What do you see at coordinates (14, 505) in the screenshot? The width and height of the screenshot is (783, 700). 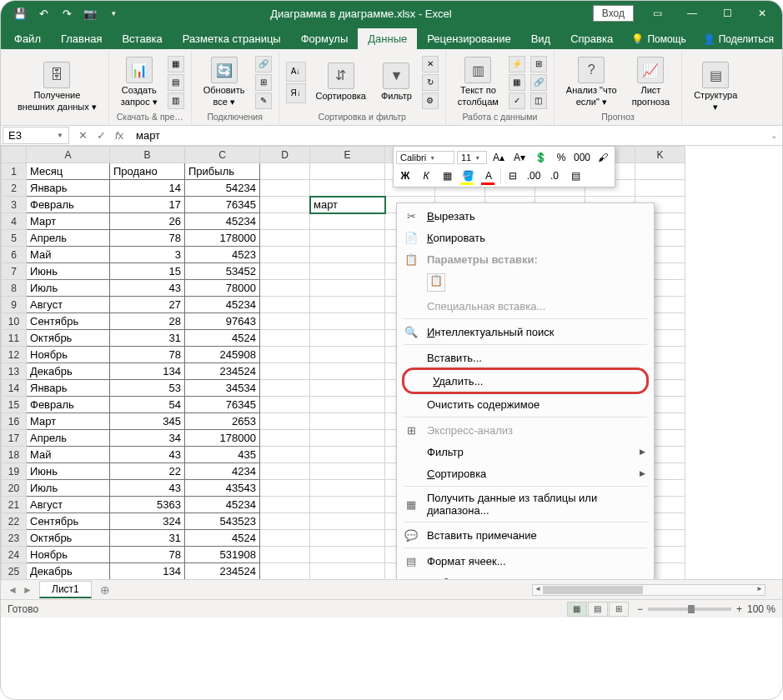 I see `row-header: 21` at bounding box center [14, 505].